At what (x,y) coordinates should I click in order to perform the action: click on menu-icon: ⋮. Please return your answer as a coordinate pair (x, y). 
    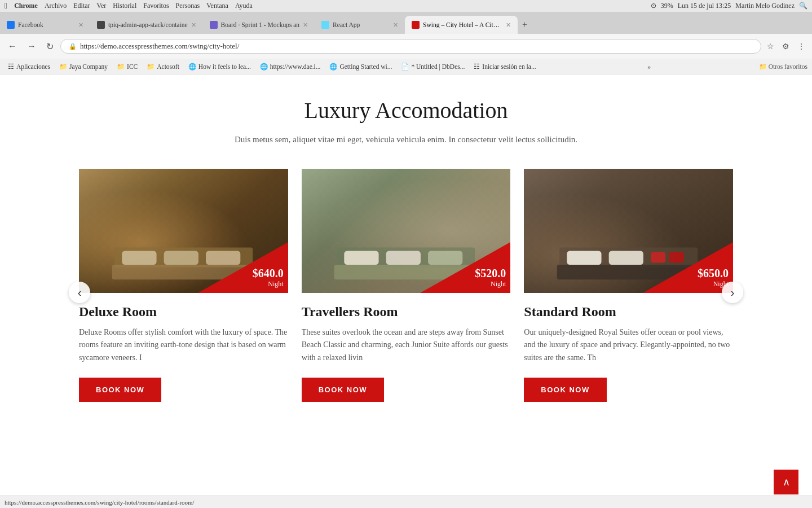
    Looking at the image, I should click on (801, 46).